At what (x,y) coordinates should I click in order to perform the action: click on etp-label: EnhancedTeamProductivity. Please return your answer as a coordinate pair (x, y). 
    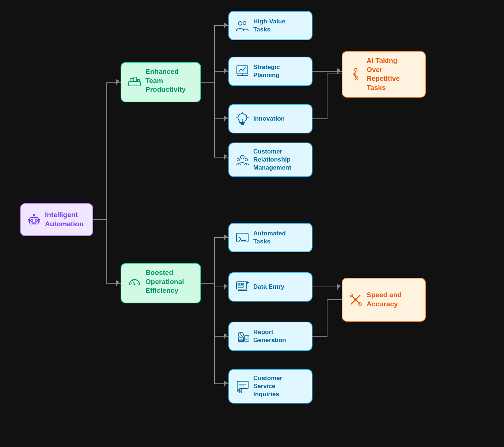
    Looking at the image, I should click on (166, 81).